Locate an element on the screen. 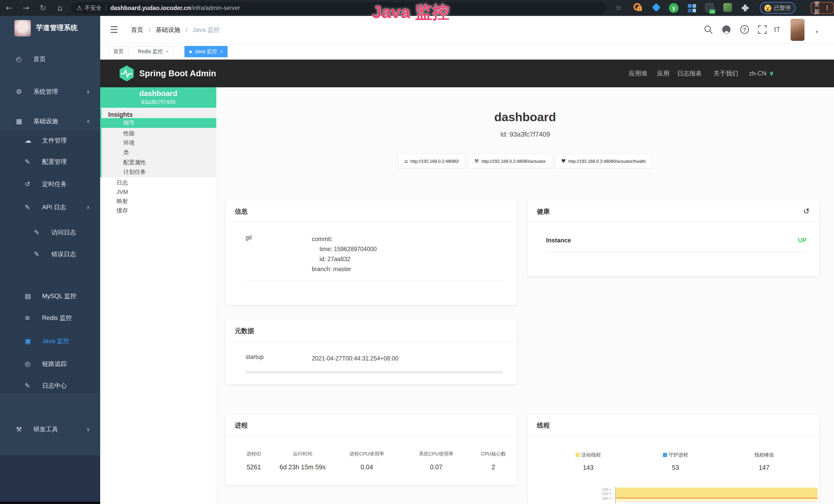 The width and height of the screenshot is (834, 504). divider-scrollbar is located at coordinates (374, 372).